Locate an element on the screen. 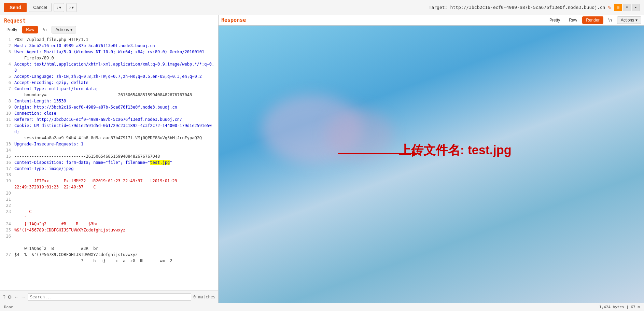 This screenshot has height=311, width=644. code-line: 27$4 % &'()*56789:CDBFGHIJSTUVWXYZcdefgh… is located at coordinates (109, 255).